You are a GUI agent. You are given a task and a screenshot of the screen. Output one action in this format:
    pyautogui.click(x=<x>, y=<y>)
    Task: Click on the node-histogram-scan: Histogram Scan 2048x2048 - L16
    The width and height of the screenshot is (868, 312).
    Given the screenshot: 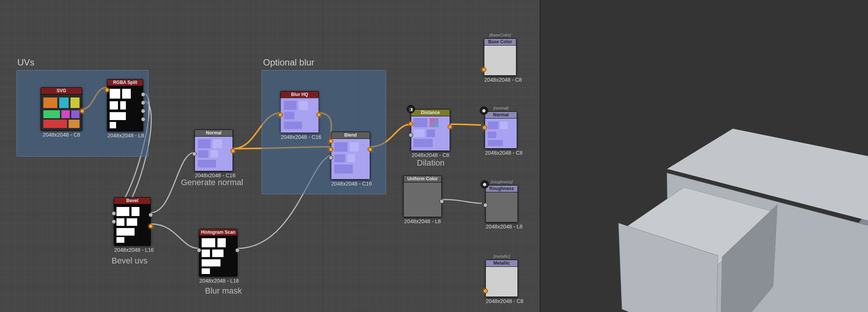 What is the action you would take?
    pyautogui.click(x=218, y=253)
    